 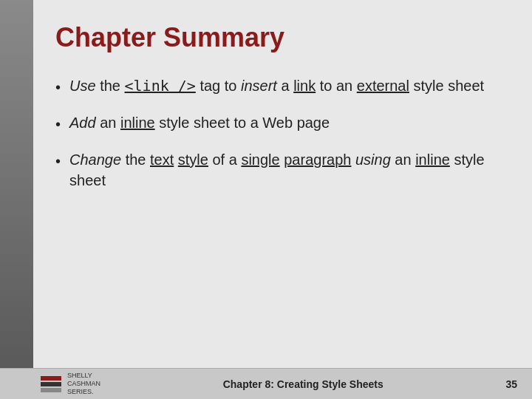 I want to click on logo-box, so click(x=51, y=384).